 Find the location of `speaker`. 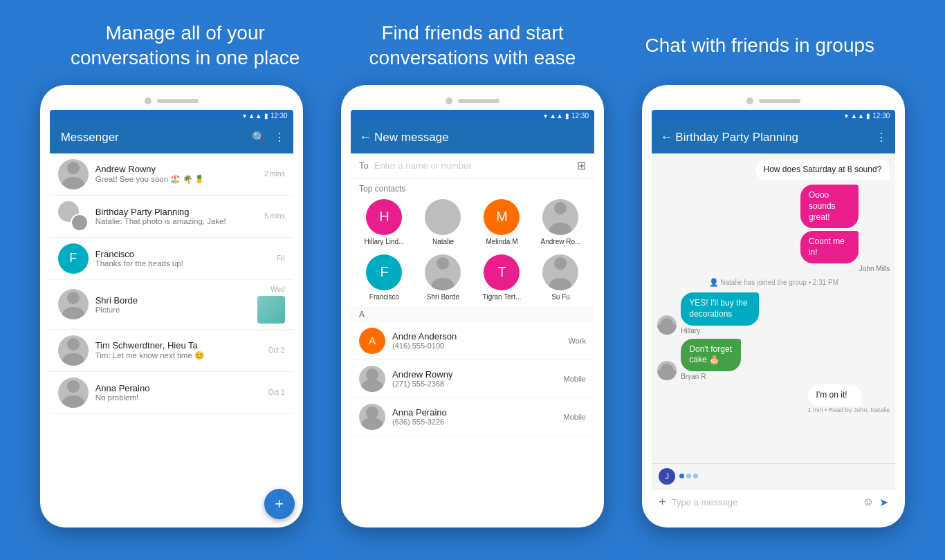

speaker is located at coordinates (178, 101).